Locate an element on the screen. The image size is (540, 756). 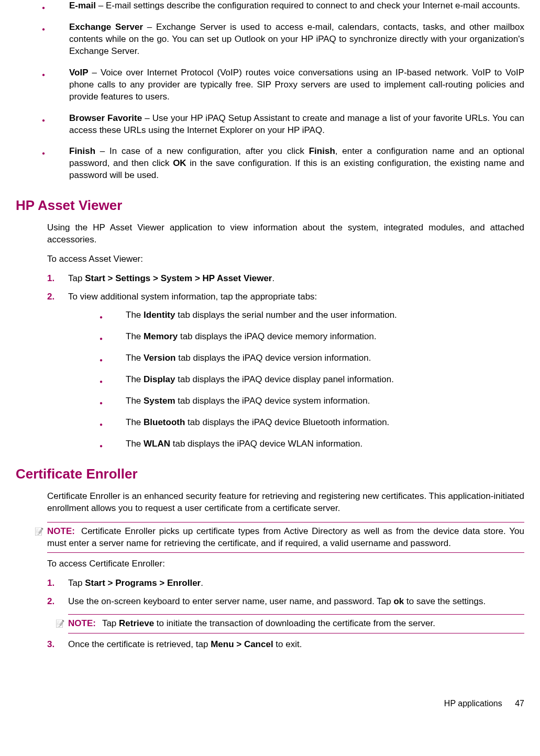
cert-step-2: 2. Use the on-screen keyboard to enter s… is located at coordinates (286, 602).